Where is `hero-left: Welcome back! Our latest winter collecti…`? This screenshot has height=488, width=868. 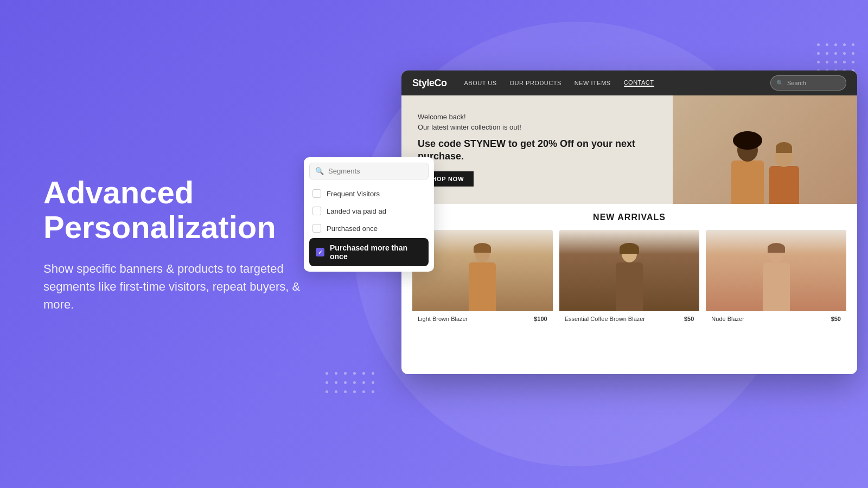
hero-left: Welcome back! Our latest winter collecti… is located at coordinates (537, 150).